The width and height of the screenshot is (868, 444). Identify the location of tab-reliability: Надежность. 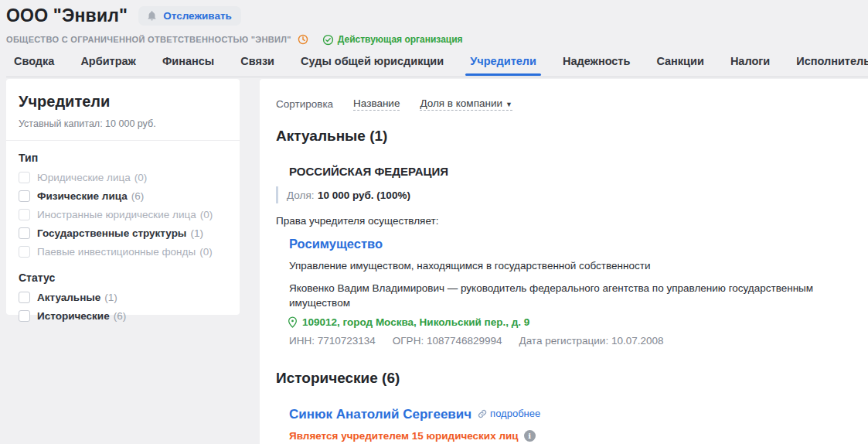
(597, 64).